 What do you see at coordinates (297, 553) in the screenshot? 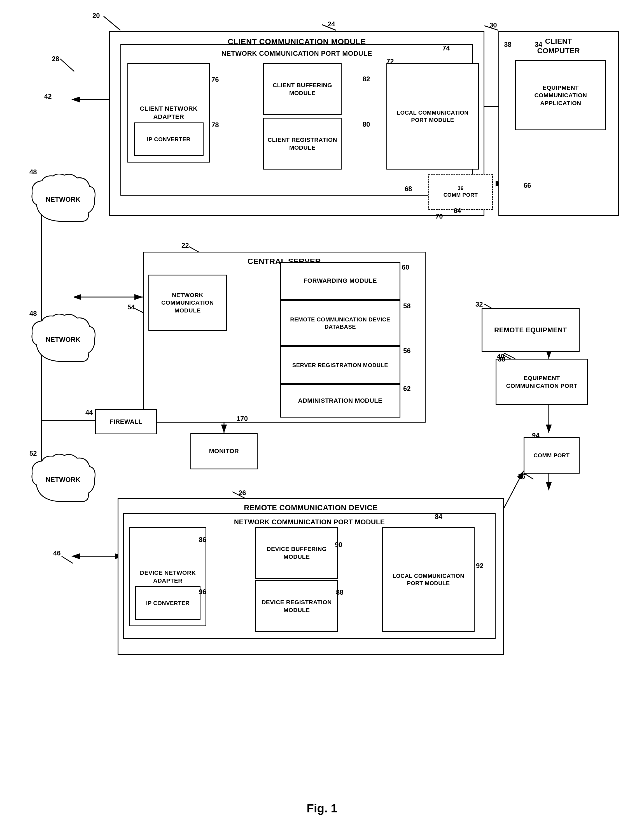
I see `device-buffering-module-box: DEVICE BUFFERING MODULE` at bounding box center [297, 553].